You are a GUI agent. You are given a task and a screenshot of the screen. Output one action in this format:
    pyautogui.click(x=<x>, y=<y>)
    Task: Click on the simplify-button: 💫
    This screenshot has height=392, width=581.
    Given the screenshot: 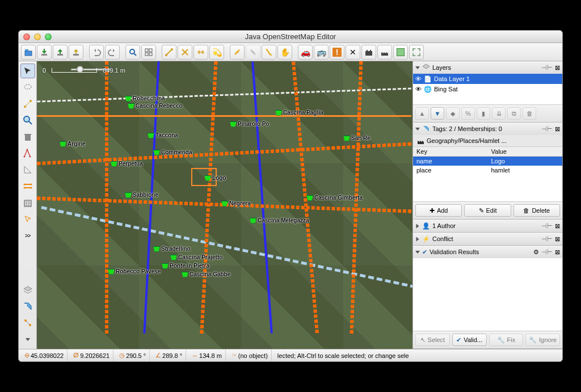 What is the action you would take?
    pyautogui.click(x=217, y=52)
    